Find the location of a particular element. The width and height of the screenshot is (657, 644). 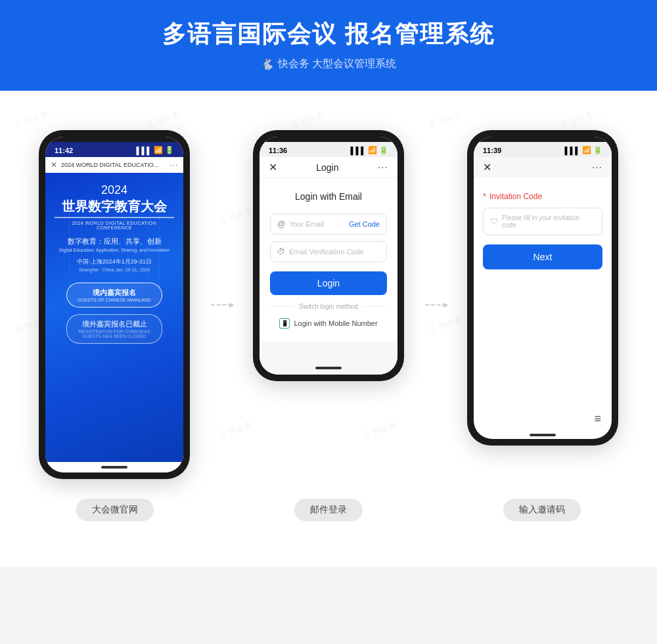

phones-labels-row: 大会微官网 邮件登录 输入邀请码 is located at coordinates (328, 523).